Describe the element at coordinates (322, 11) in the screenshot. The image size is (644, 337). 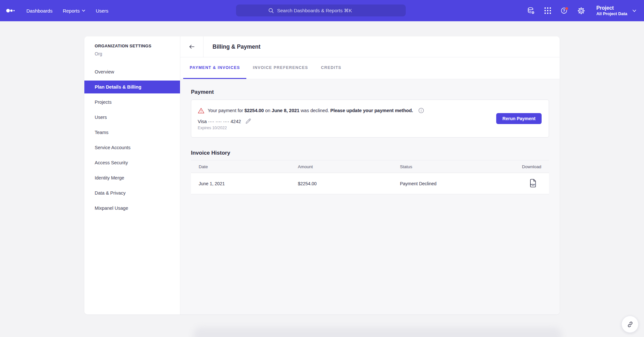
I see `top-nav: Dashboards Reports Users` at that location.